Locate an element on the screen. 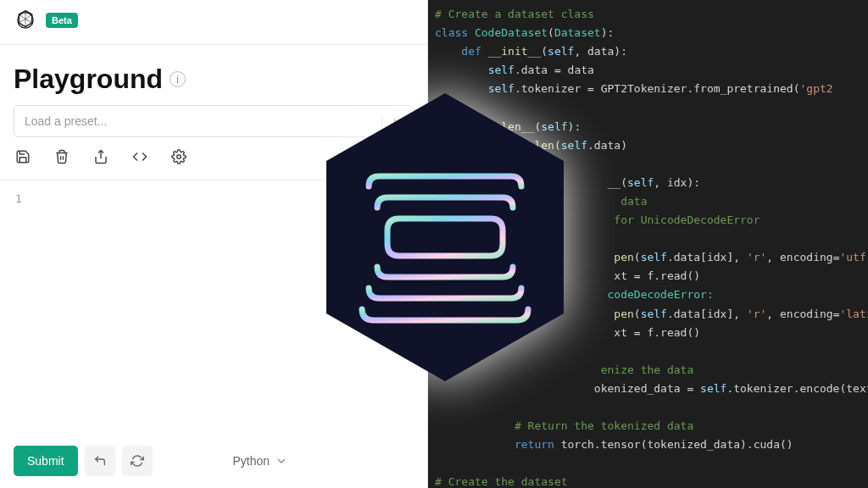 The image size is (868, 488). preset-placeholder: Load a preset... is located at coordinates (66, 121).